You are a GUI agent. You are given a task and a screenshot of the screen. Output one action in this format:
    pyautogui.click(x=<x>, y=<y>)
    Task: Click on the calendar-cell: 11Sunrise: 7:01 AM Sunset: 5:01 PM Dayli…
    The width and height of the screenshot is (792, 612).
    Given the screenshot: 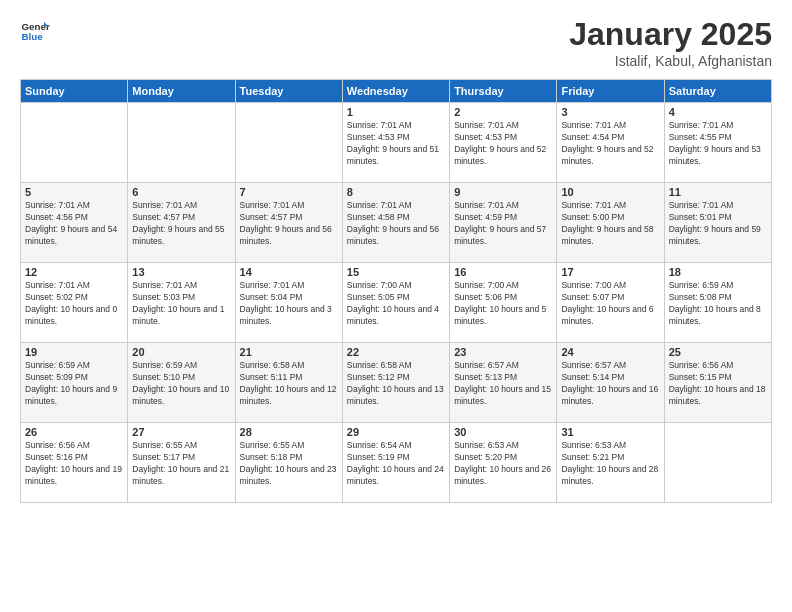 What is the action you would take?
    pyautogui.click(x=718, y=223)
    